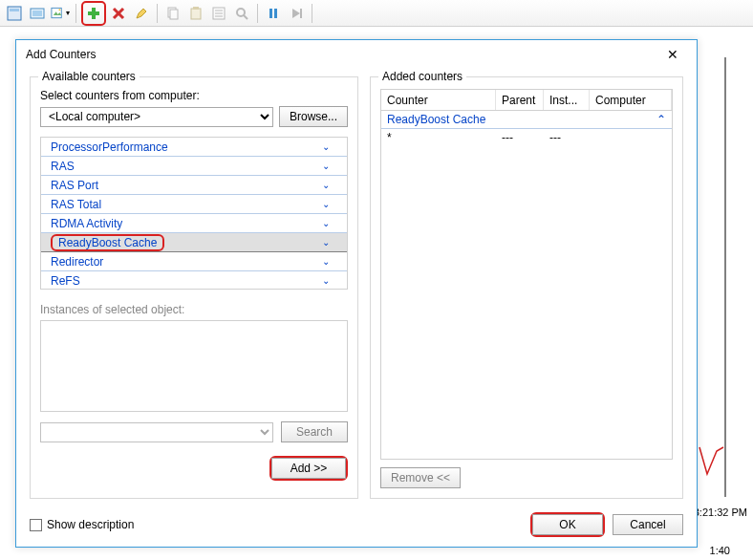 Image resolution: width=753 pixels, height=560 pixels. Describe the element at coordinates (309, 468) in the screenshot. I see `add-button: Add >>` at that location.